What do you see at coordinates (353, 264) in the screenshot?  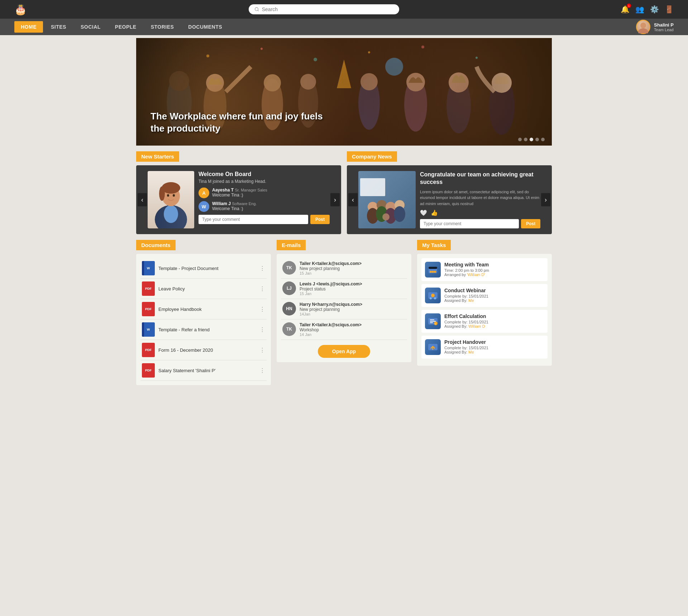 I see `email-sender-1: Tailer K<tailer.k@sciqus.com>` at bounding box center [353, 264].